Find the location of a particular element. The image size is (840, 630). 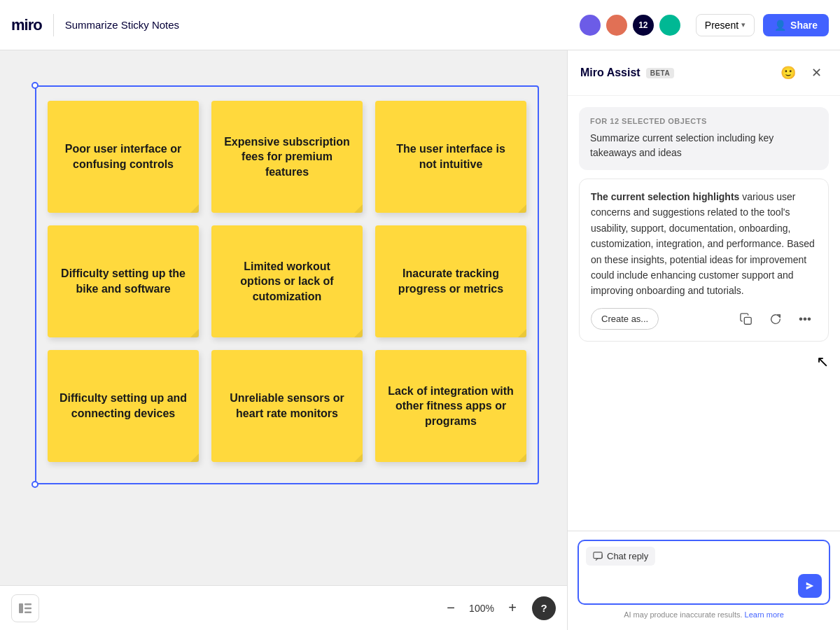

emoji-icon-button: 🙂 is located at coordinates (788, 73).